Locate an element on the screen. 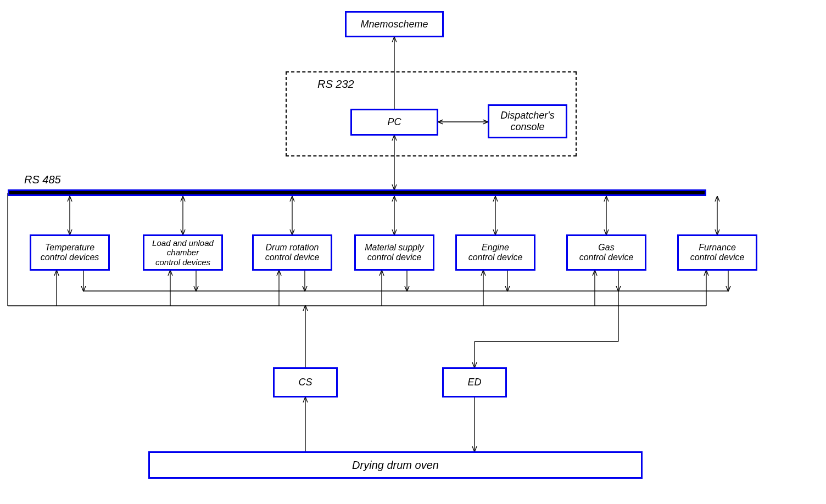  node-label: Material supply control device is located at coordinates (394, 253).